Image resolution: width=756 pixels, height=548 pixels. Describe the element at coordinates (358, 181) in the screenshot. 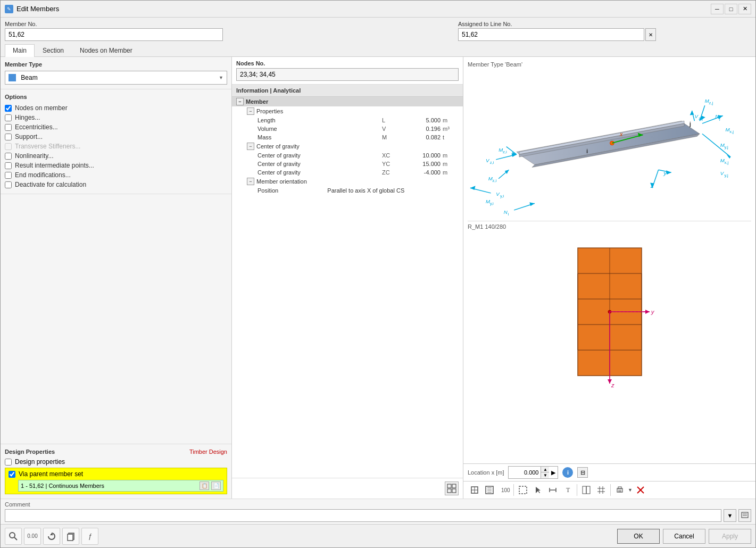

I see `orientation-label: Member orientation` at that location.